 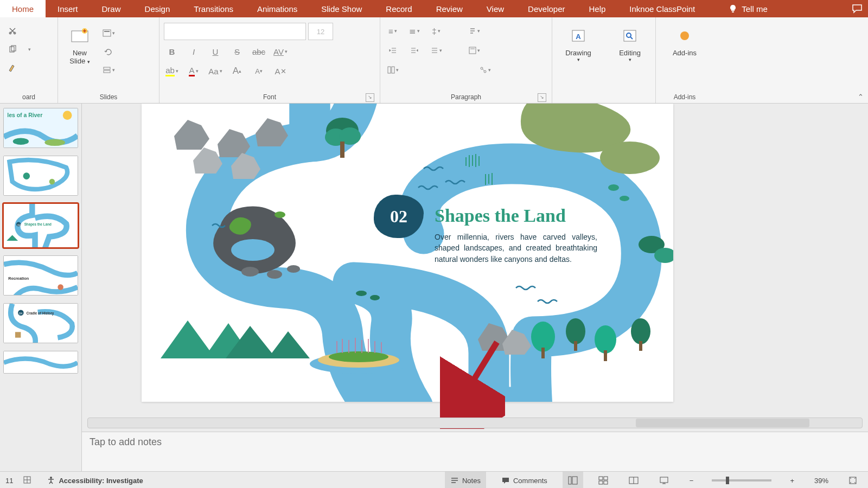 I want to click on tab-view: View, so click(x=495, y=9).